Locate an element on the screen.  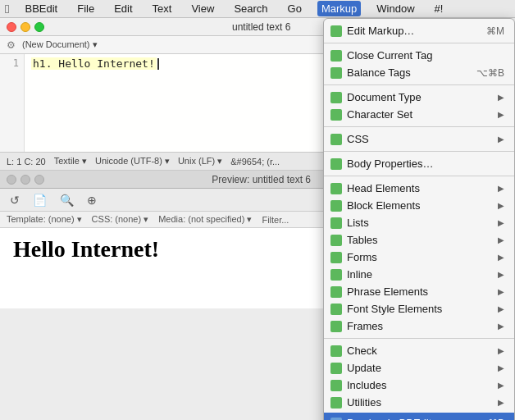
menubar-markup: Markup is located at coordinates (340, 8).